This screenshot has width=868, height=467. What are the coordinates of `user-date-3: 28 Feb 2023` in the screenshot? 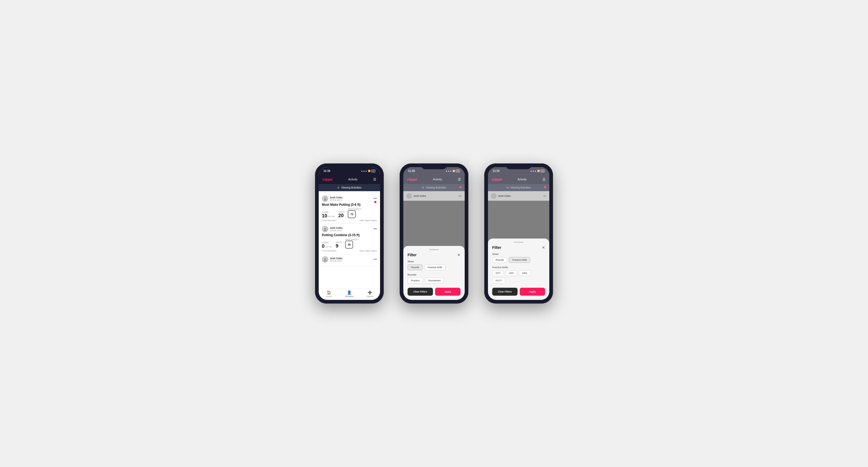 It's located at (336, 261).